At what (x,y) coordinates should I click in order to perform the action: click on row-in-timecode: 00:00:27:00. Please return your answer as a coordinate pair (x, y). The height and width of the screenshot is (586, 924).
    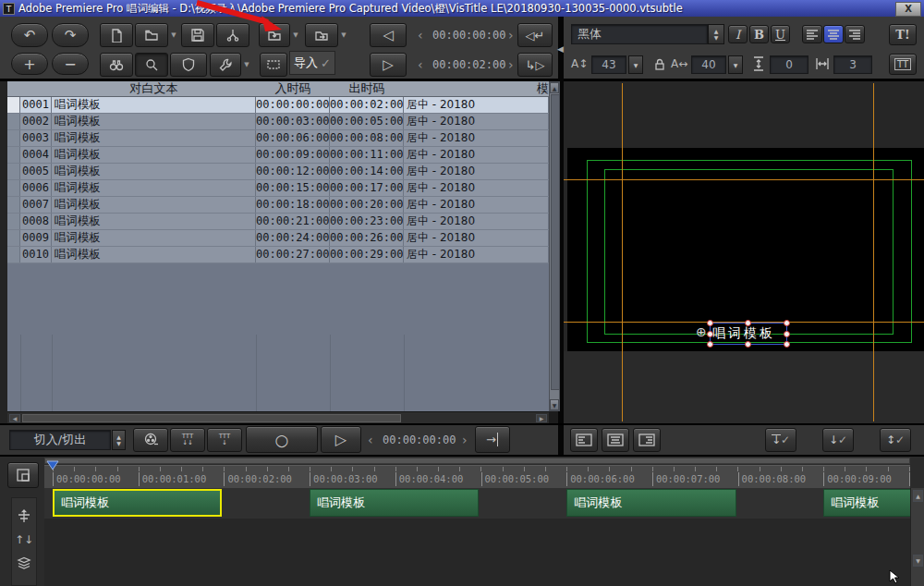
    Looking at the image, I should click on (293, 255).